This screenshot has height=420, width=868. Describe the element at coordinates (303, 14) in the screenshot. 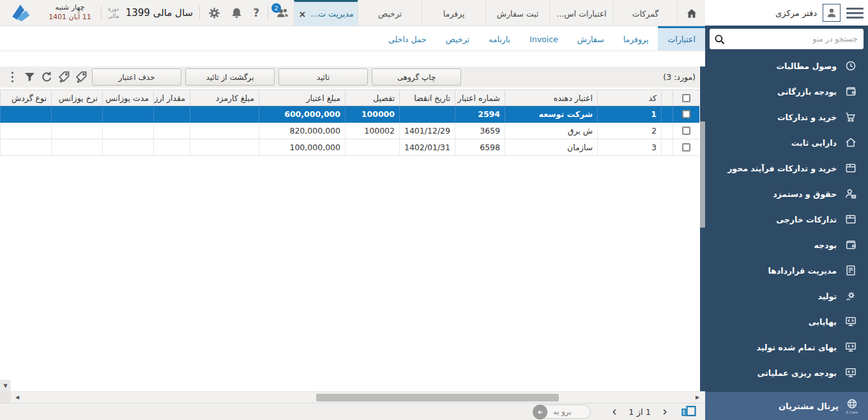

I see `close-icon: ×` at that location.